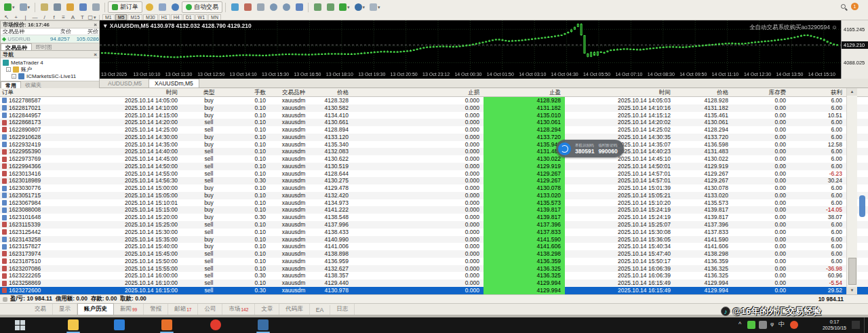  I want to click on add-indicator-button: ▾, so click(344, 7).